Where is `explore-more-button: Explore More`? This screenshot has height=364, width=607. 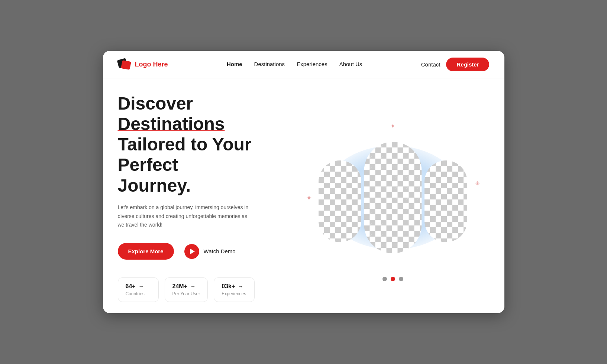
explore-more-button: Explore More is located at coordinates (146, 251).